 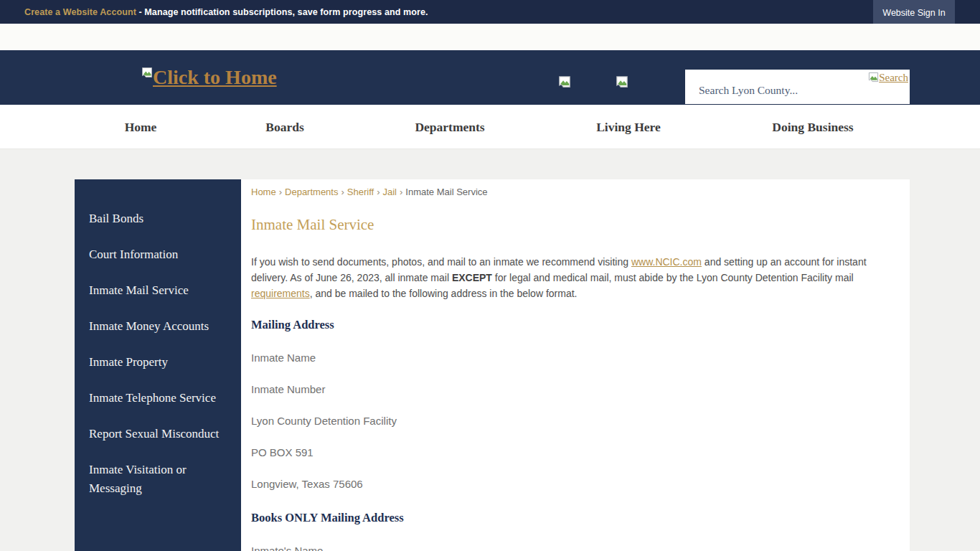 What do you see at coordinates (158, 255) in the screenshot?
I see `sidebar-item-court-information: Court Information` at bounding box center [158, 255].